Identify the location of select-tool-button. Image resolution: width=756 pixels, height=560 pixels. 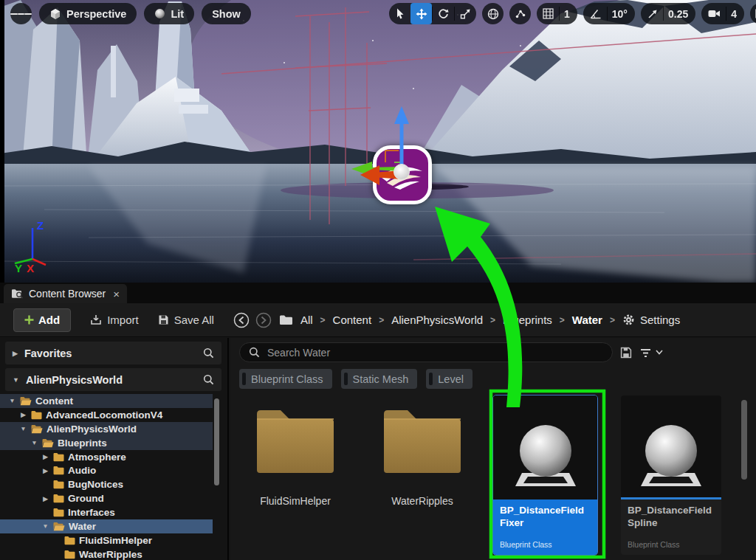
(400, 13).